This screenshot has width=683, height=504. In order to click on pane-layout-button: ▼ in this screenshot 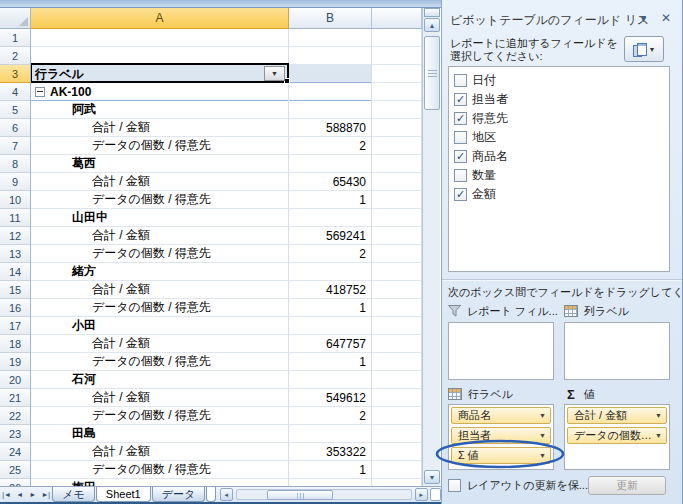, I will do `click(644, 49)`.